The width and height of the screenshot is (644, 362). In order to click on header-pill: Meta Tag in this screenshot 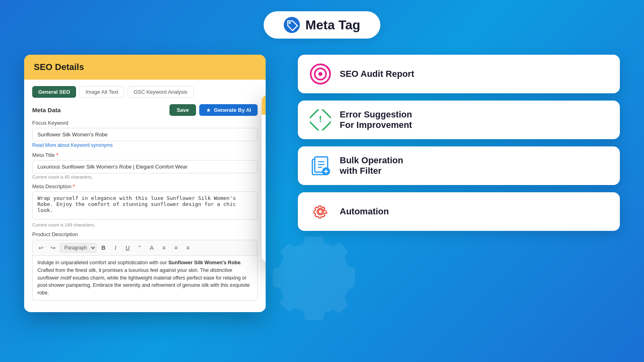, I will do `click(322, 25)`.